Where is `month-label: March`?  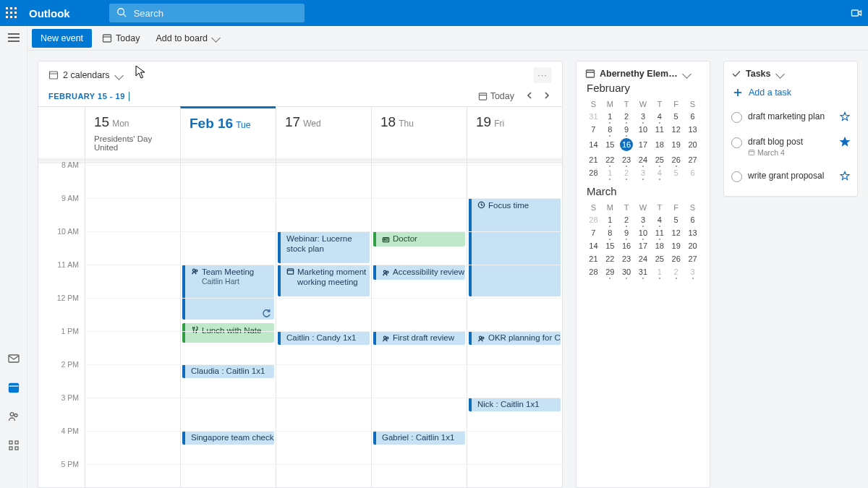 month-label: March is located at coordinates (644, 191).